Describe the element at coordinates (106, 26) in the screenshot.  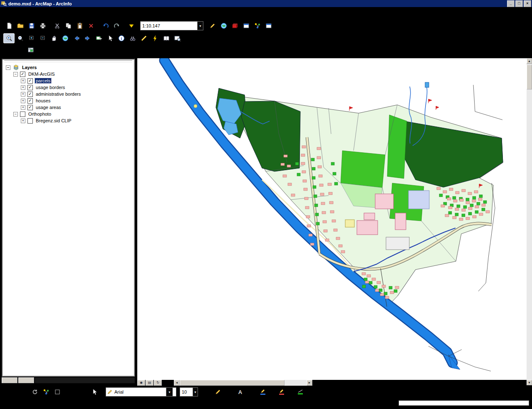
I see `undo-button` at that location.